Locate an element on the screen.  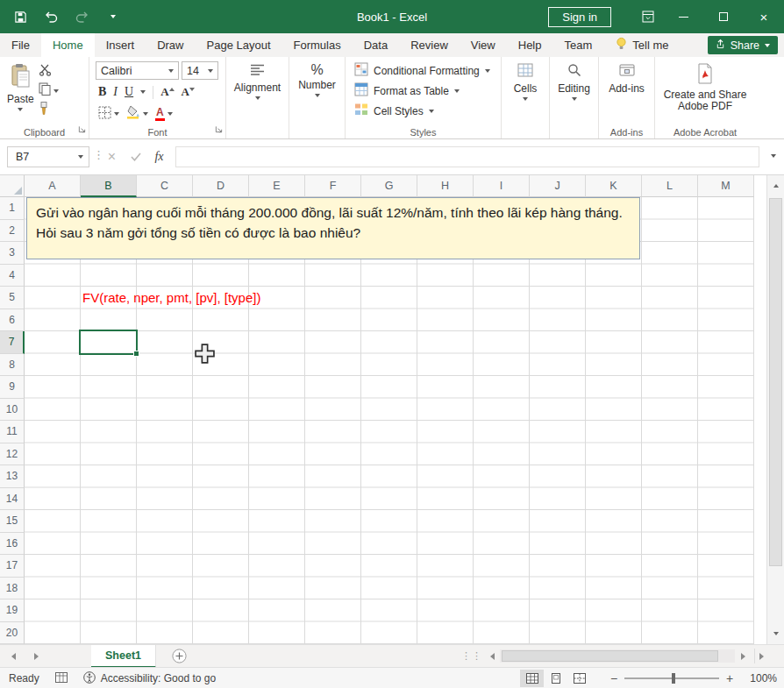
select-all-corner is located at coordinates (12, 186).